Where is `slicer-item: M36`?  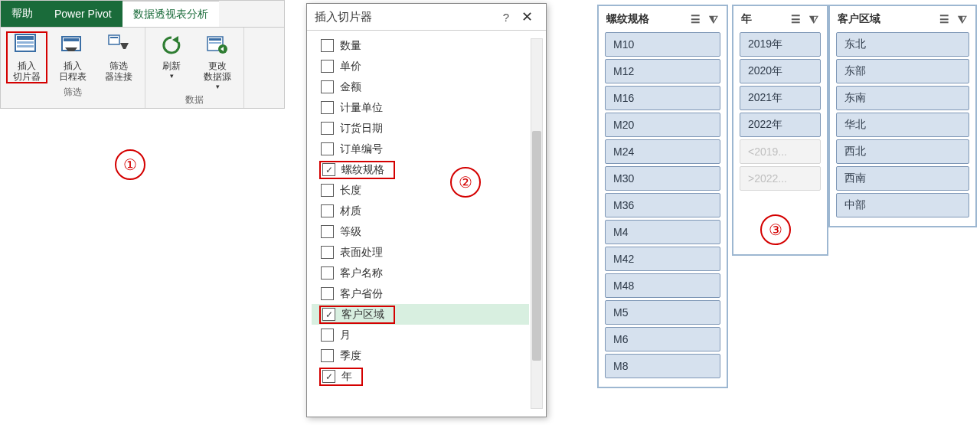
slicer-item: M36 is located at coordinates (663, 205).